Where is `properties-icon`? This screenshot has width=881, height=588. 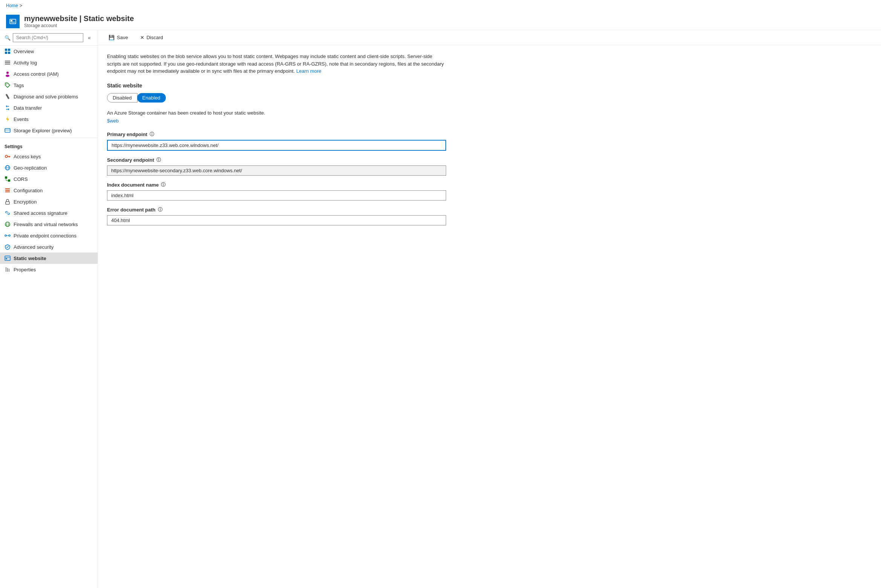
properties-icon is located at coordinates (8, 270).